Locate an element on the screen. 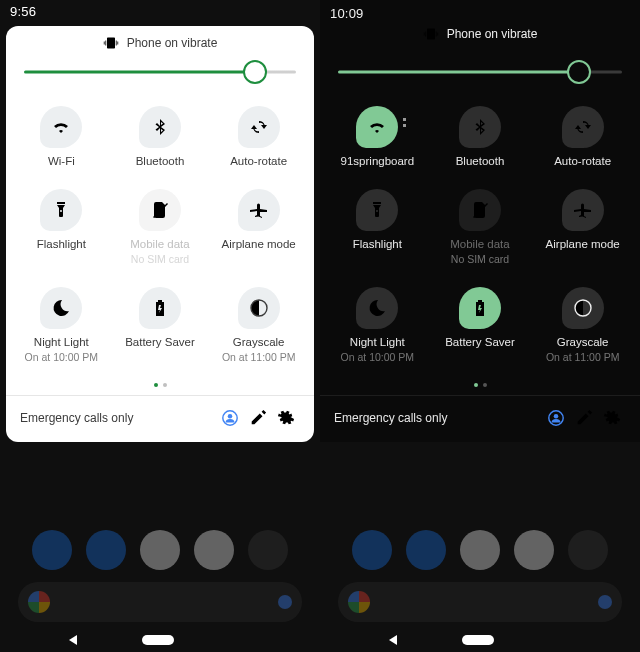  qs-tile-label: Auto-rotate is located at coordinates (258, 162).